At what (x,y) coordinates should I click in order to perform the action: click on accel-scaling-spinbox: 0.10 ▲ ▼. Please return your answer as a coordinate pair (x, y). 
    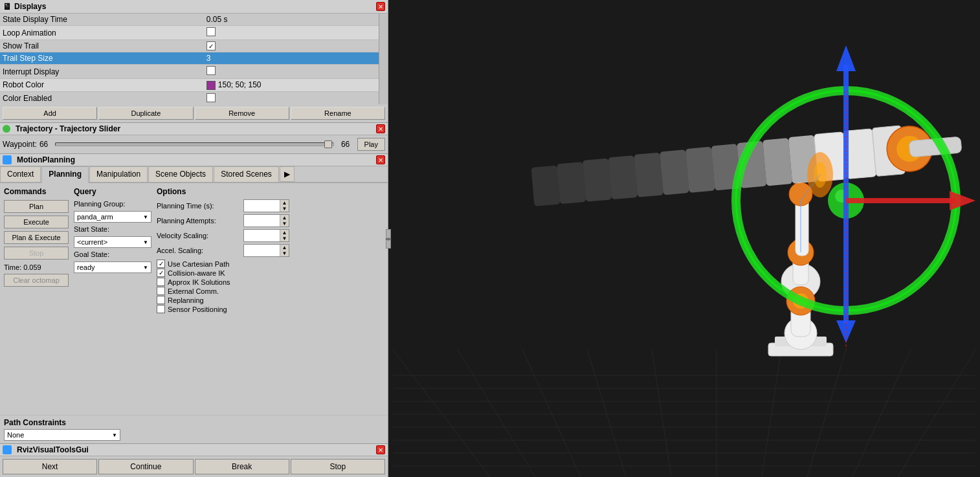
    Looking at the image, I should click on (267, 250).